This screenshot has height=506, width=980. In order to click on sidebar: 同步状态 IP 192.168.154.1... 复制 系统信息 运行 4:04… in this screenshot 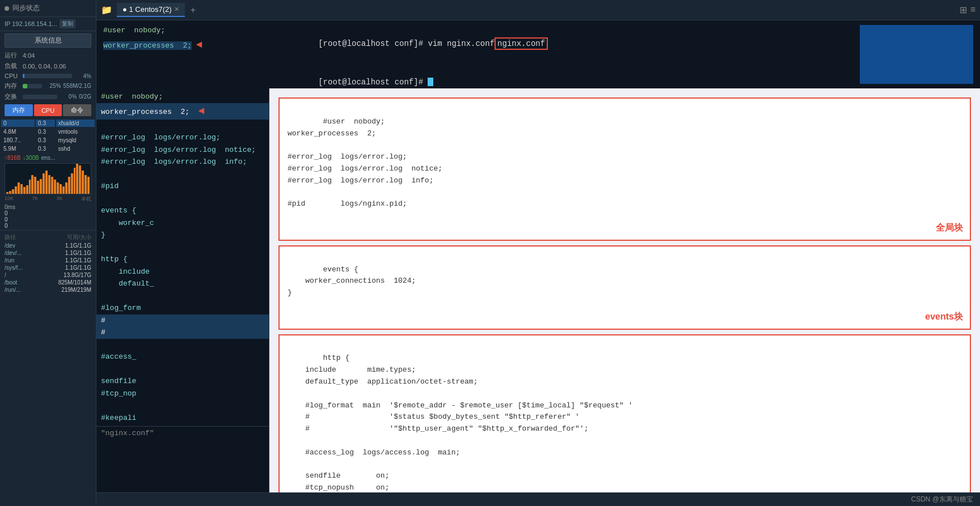, I will do `click(48, 253)`.